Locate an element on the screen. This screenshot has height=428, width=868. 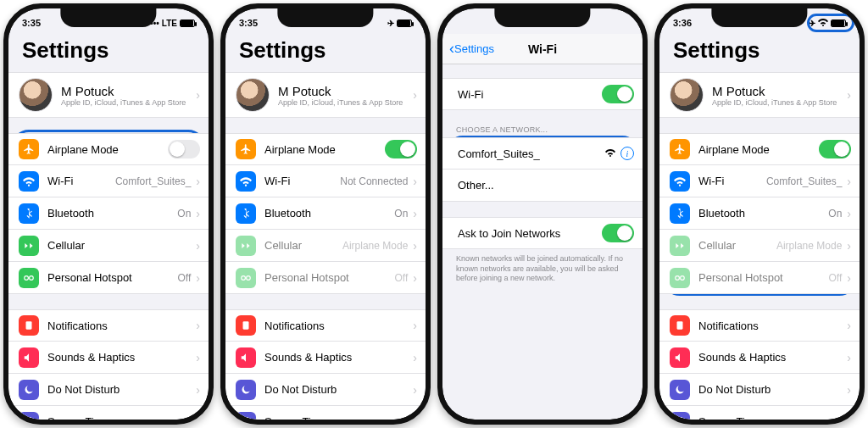
wifi-signal-icon is located at coordinates (610, 153).